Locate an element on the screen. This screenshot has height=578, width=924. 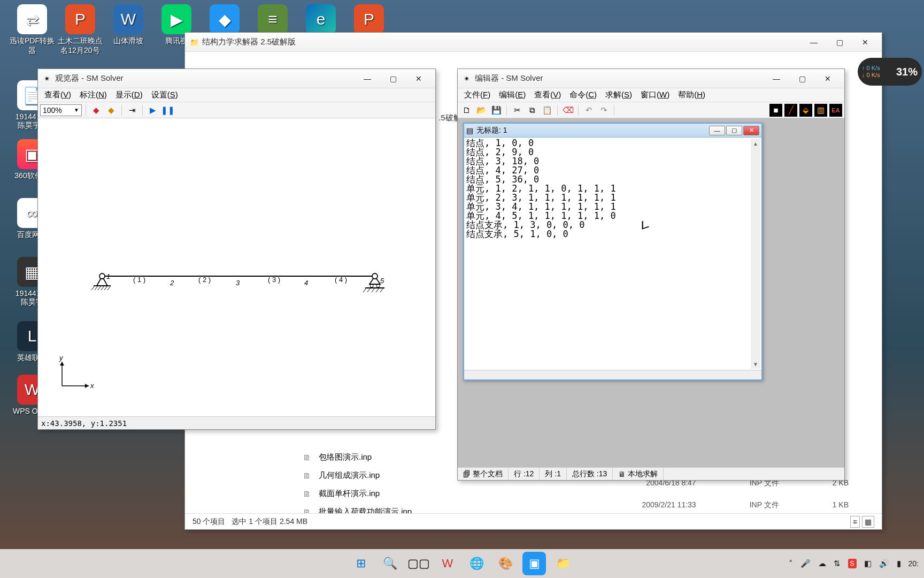
editor-statusbar: 🗐整个文档 行 :12 列 :1 总行数 :13 🖥本地求解 is located at coordinates (651, 474).